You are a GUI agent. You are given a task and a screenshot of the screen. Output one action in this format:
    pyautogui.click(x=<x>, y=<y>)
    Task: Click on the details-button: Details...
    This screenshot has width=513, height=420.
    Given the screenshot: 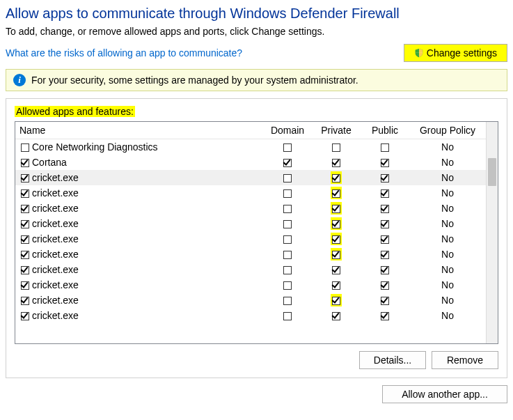 What is the action you would take?
    pyautogui.click(x=393, y=360)
    